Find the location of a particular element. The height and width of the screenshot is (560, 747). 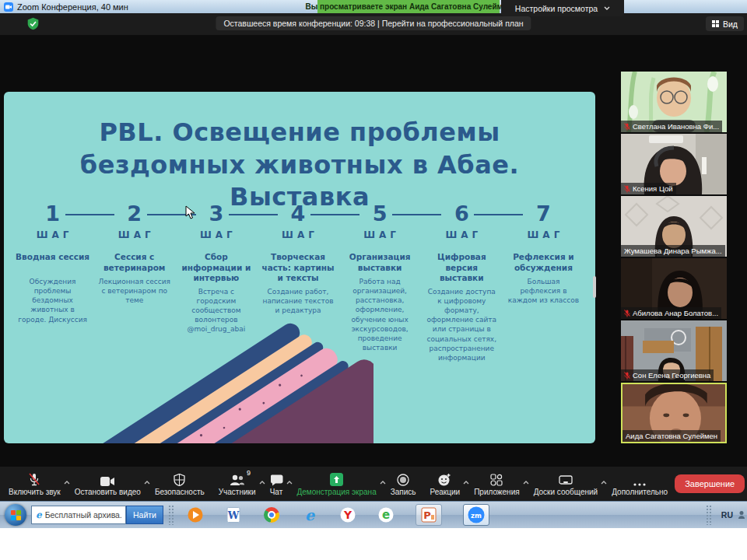

end-meeting-button: Завершение is located at coordinates (710, 484).